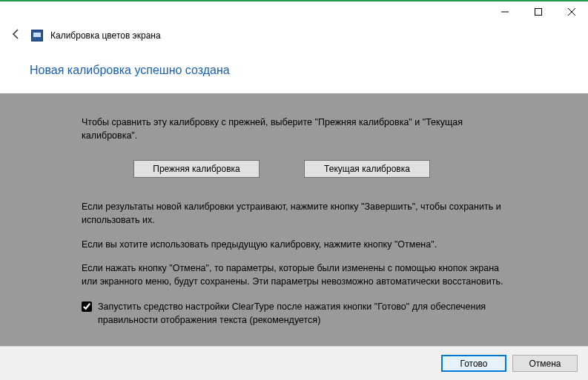 Image resolution: width=588 pixels, height=380 pixels. What do you see at coordinates (308, 70) in the screenshot?
I see `page-heading: Новая калибровка успешно создана` at bounding box center [308, 70].